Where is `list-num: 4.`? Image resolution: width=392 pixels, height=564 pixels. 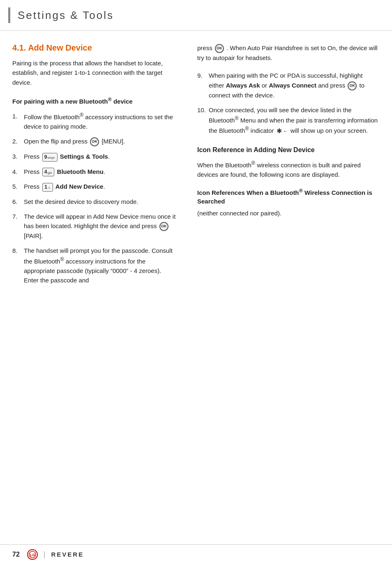
list-num: 4. is located at coordinates (18, 172).